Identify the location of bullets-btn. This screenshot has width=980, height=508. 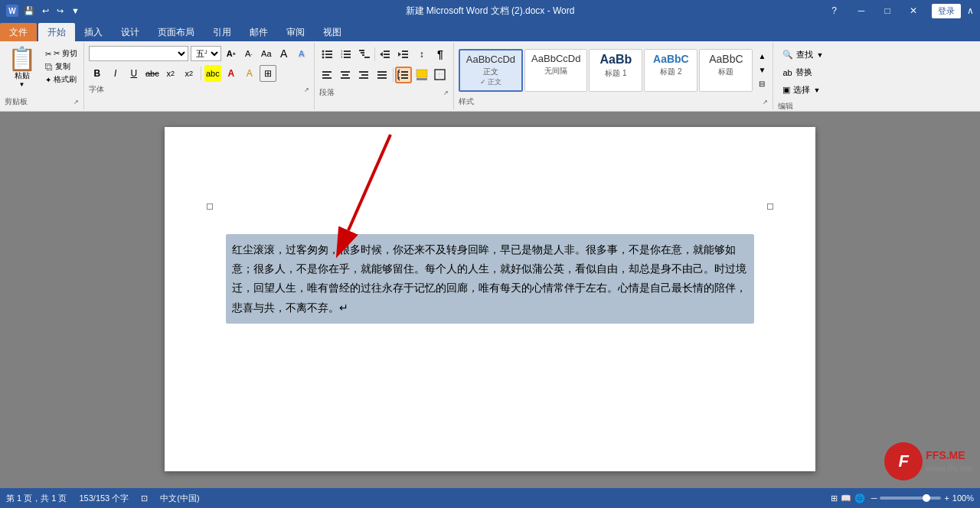
(328, 54).